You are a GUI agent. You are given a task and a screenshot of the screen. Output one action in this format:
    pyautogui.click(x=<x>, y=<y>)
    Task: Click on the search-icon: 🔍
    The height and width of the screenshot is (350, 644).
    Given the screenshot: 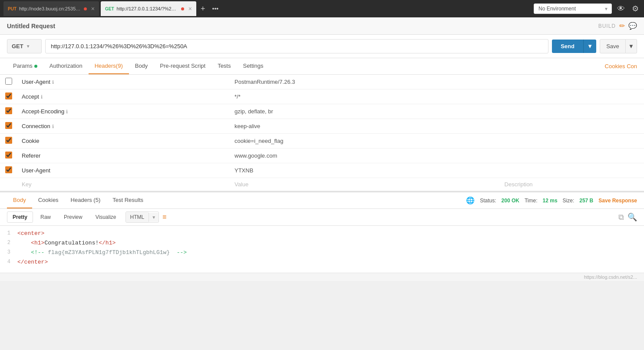 What is the action you would take?
    pyautogui.click(x=632, y=217)
    